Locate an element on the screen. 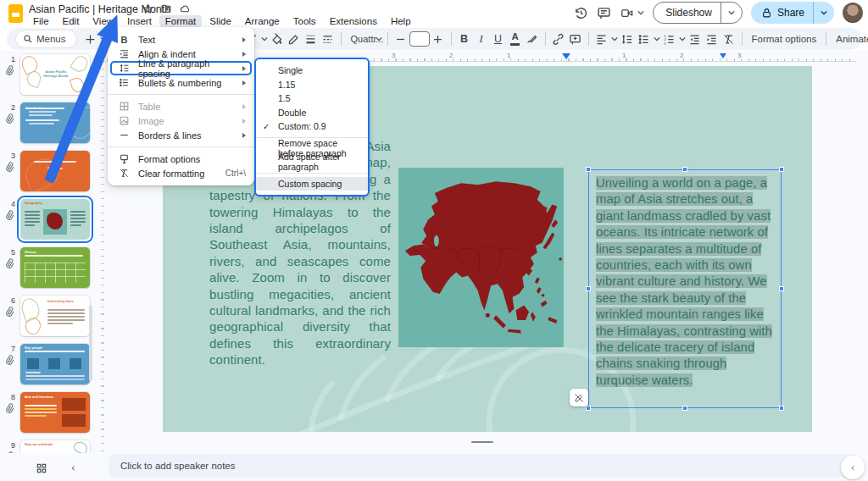 This screenshot has height=481, width=868. slide-thumbnail-8: Arts and literature is located at coordinates (55, 412).